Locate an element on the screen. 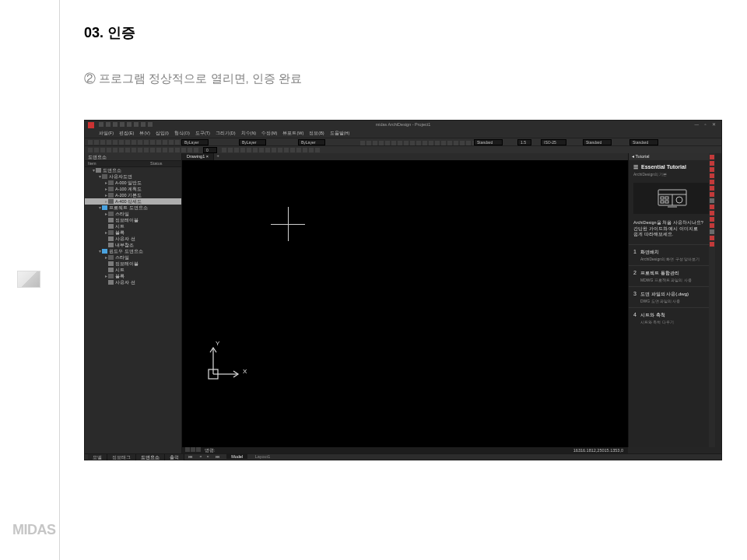 This screenshot has height=560, width=747. tree-w-sheet: 시트 is located at coordinates (133, 270).